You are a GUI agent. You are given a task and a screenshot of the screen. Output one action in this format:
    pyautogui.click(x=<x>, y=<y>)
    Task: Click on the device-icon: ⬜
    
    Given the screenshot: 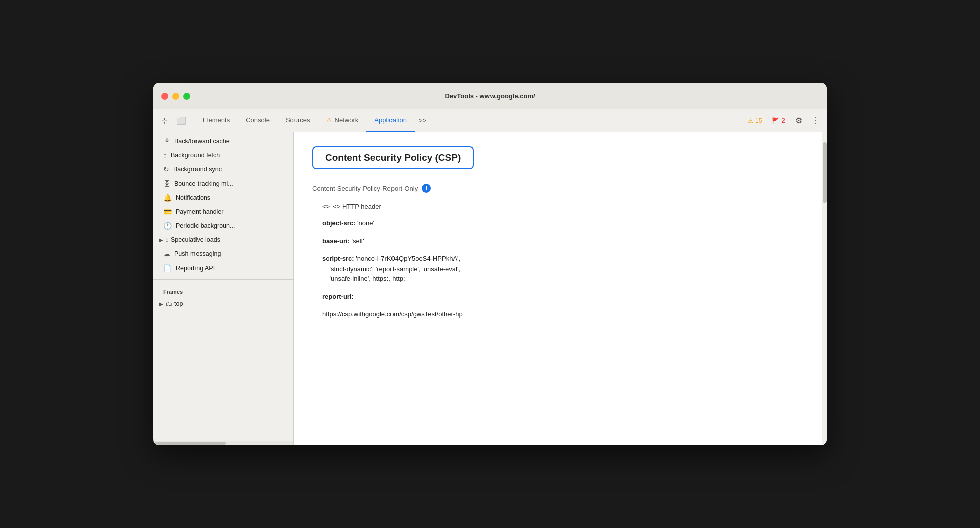 What is the action you would take?
    pyautogui.click(x=182, y=121)
    